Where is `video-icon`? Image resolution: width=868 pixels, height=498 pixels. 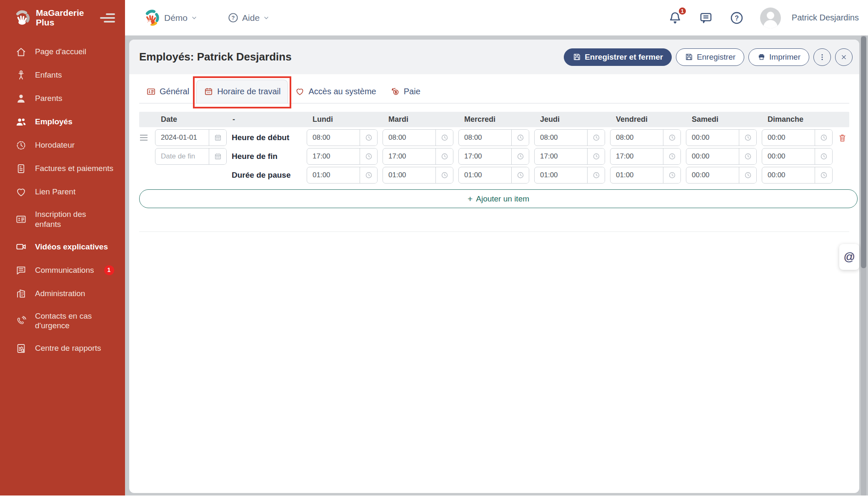 video-icon is located at coordinates (21, 247).